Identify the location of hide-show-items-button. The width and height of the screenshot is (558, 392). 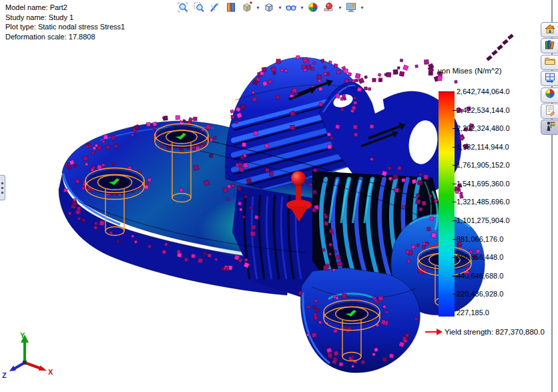
(291, 7).